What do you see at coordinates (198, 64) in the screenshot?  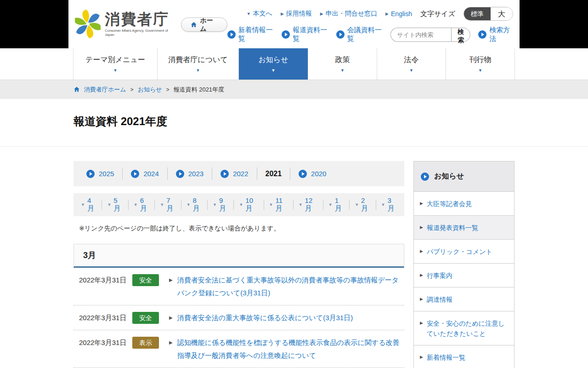 I see `nav-item-消費者庁について: 消費者庁について▼` at bounding box center [198, 64].